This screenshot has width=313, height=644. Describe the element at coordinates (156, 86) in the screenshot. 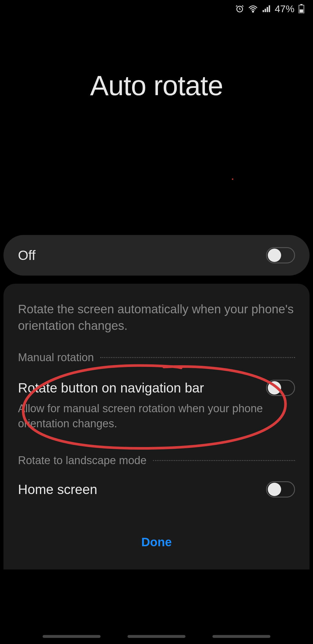

I see `page-title: Auto rotate` at that location.